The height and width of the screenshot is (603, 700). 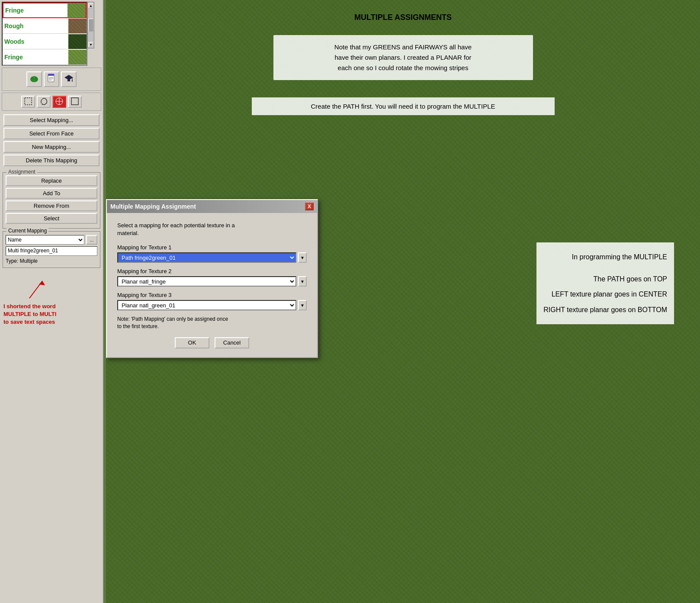 I want to click on arrow-container, so click(x=51, y=290).